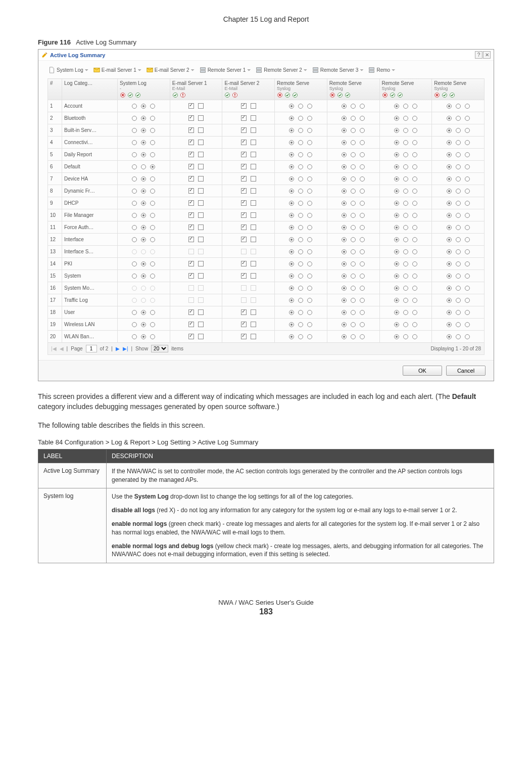  I want to click on column-header: Log Categ…, so click(90, 89).